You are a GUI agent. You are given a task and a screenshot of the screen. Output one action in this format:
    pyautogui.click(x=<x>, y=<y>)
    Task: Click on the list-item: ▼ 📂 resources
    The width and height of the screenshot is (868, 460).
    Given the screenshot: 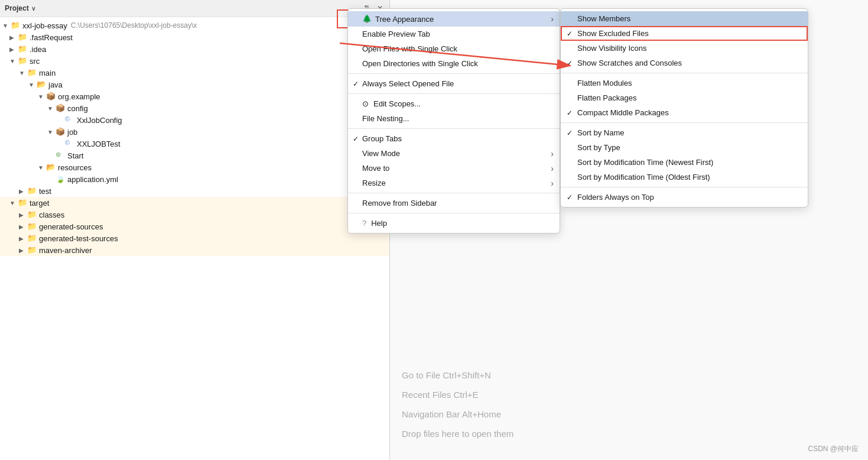 What is the action you would take?
    pyautogui.click(x=195, y=167)
    